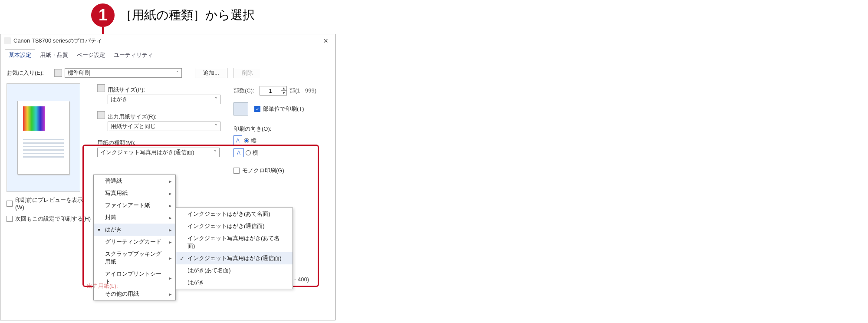 This screenshot has height=323, width=868. I want to click on copies-spinner: ▲▼, so click(284, 91).